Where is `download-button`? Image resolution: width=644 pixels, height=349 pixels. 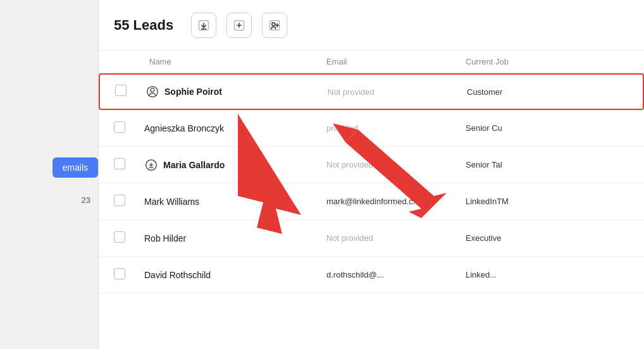 download-button is located at coordinates (204, 25).